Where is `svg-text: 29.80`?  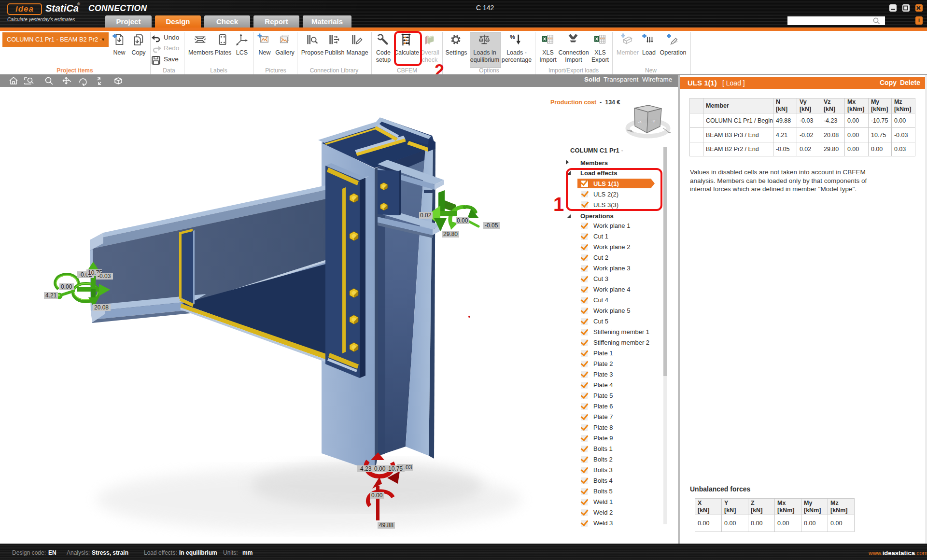
svg-text: 29.80 is located at coordinates (450, 234).